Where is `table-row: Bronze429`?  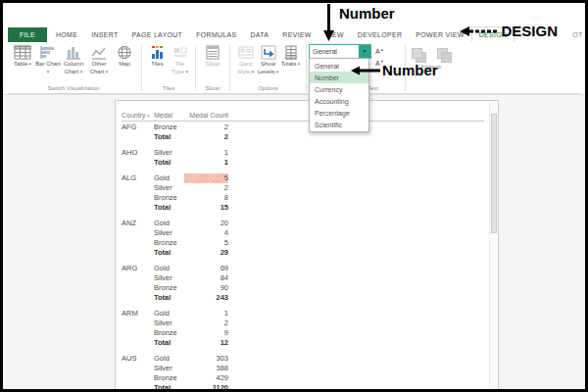 table-row: Bronze429 is located at coordinates (310, 378).